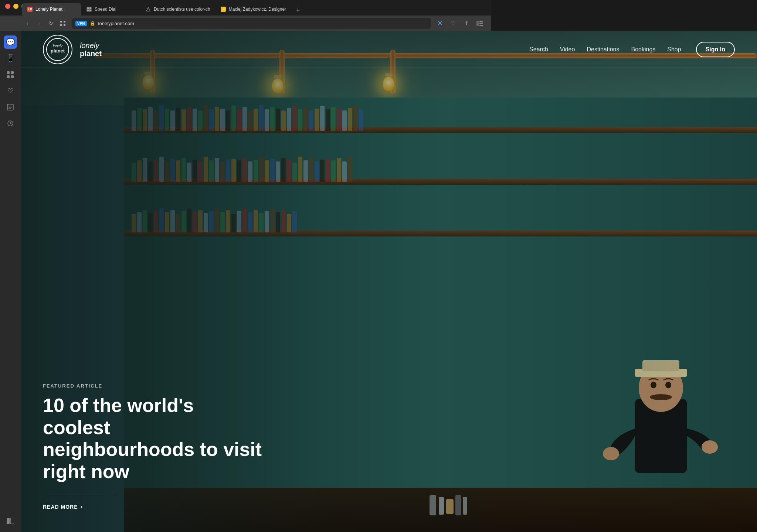 The image size is (757, 532). What do you see at coordinates (91, 50) in the screenshot?
I see `logo-text-area: lonely planet` at bounding box center [91, 50].